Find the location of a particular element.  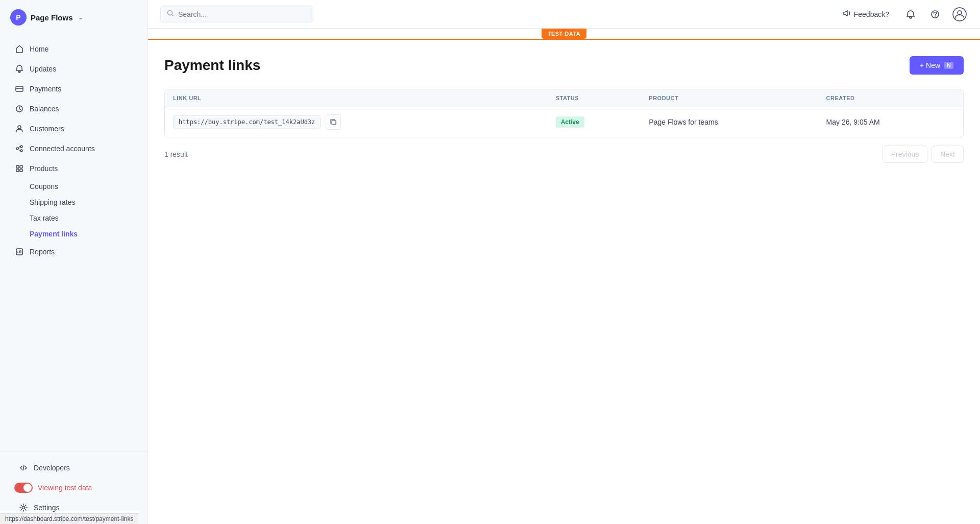

test-data-badge: TEST DATA is located at coordinates (565, 34).